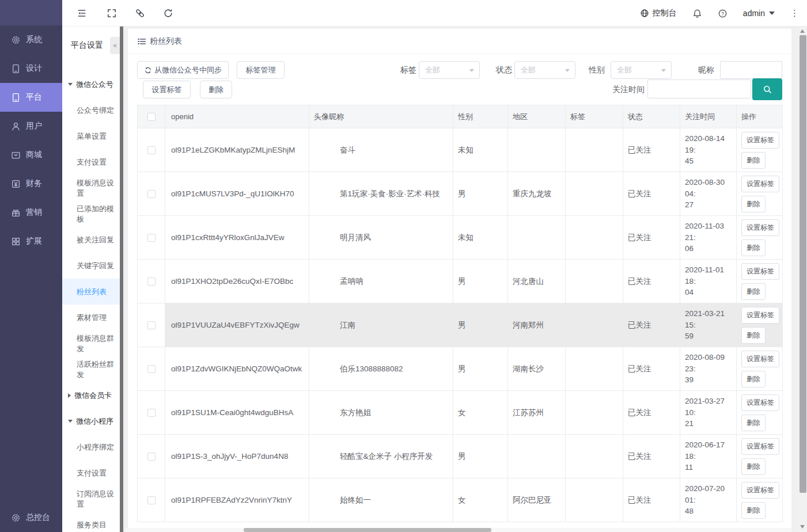  I want to click on sync-icon, so click(148, 70).